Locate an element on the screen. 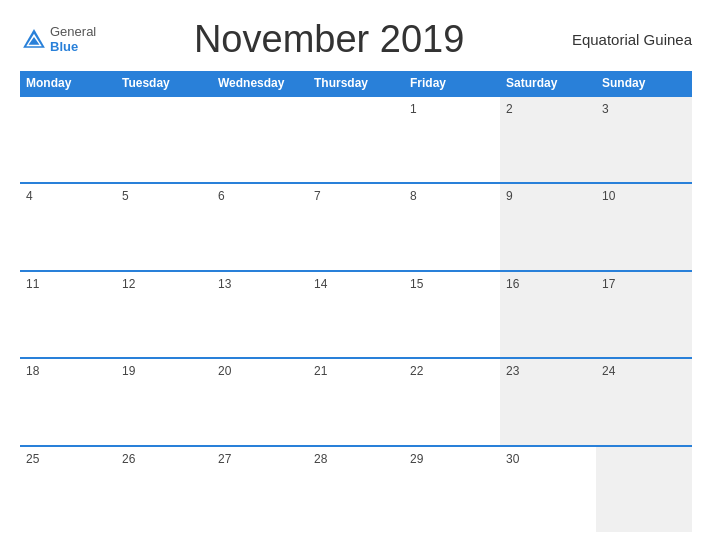 The height and width of the screenshot is (550, 712). day-number: 8 is located at coordinates (414, 196).